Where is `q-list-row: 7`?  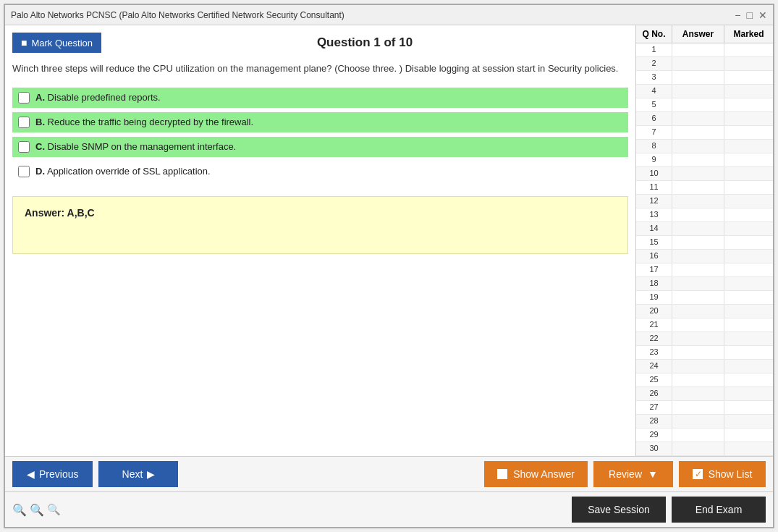 q-list-row: 7 is located at coordinates (705, 133).